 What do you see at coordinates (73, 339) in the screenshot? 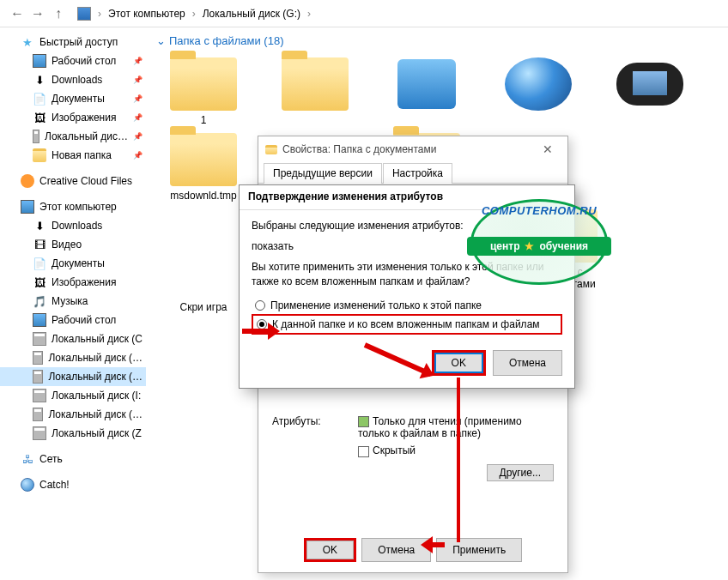
I see `sidebar-drive-c: Локальный диск (C` at bounding box center [73, 339].